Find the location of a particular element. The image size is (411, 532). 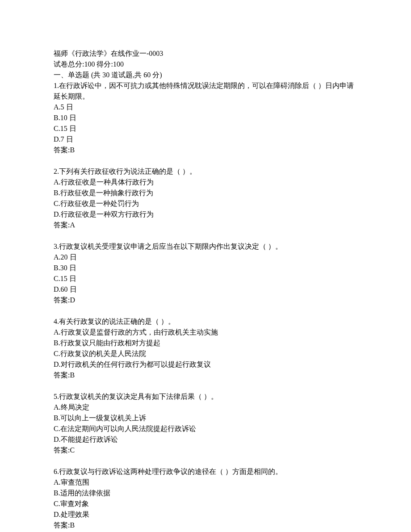

question-stem: 2.下列有关行政征收行为说法正确的是（ ）。 is located at coordinates (206, 172).